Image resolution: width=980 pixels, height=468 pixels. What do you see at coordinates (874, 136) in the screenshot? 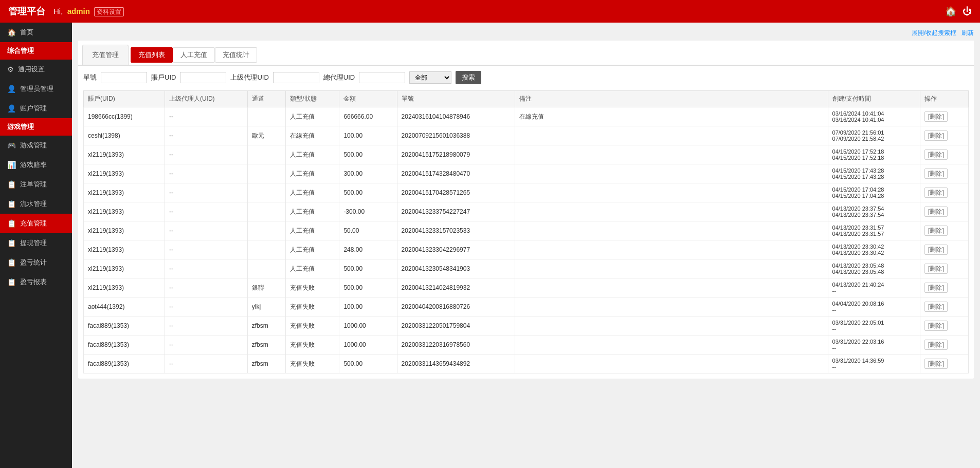
I see `cell-time: 07/09/2020 21:56:0107/09/2020 21:58:42` at bounding box center [874, 136].